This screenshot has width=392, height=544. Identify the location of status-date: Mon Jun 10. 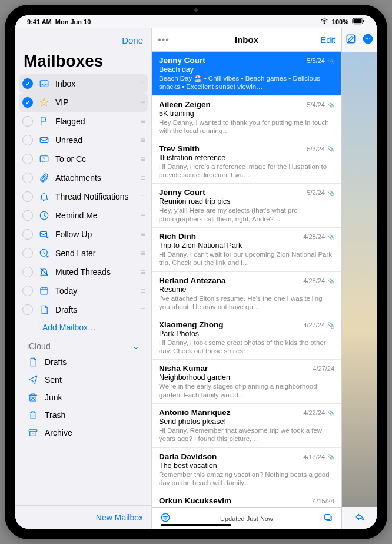
(73, 22).